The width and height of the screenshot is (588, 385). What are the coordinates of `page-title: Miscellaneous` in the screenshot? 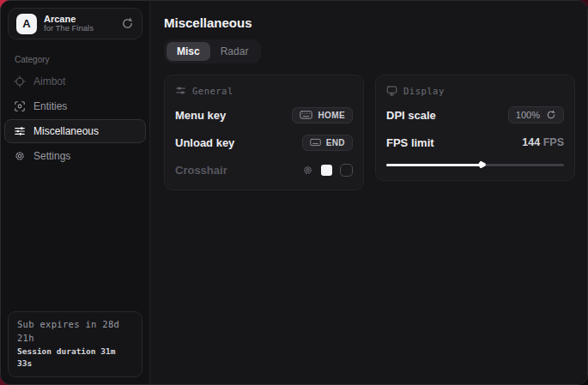 It's located at (369, 22).